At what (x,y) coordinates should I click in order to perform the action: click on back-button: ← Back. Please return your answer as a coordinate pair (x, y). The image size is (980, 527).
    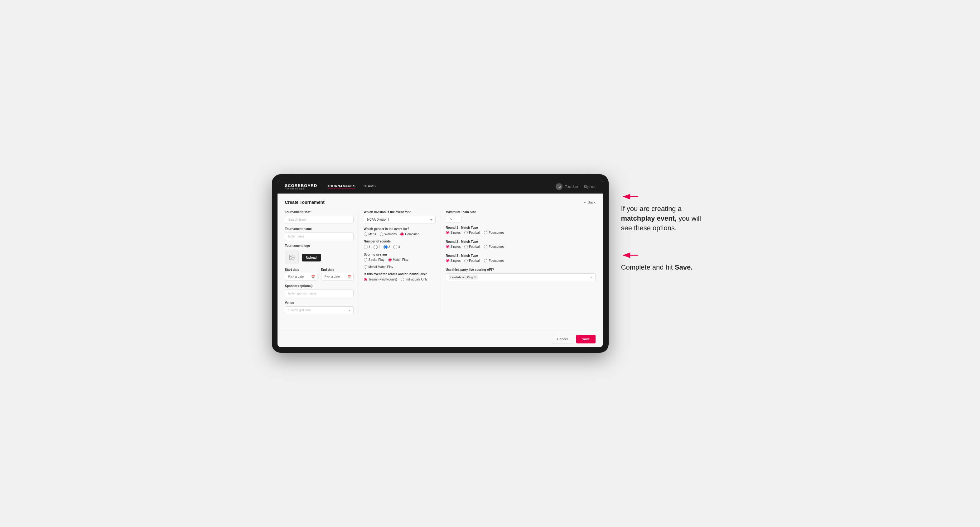
    Looking at the image, I should click on (589, 202).